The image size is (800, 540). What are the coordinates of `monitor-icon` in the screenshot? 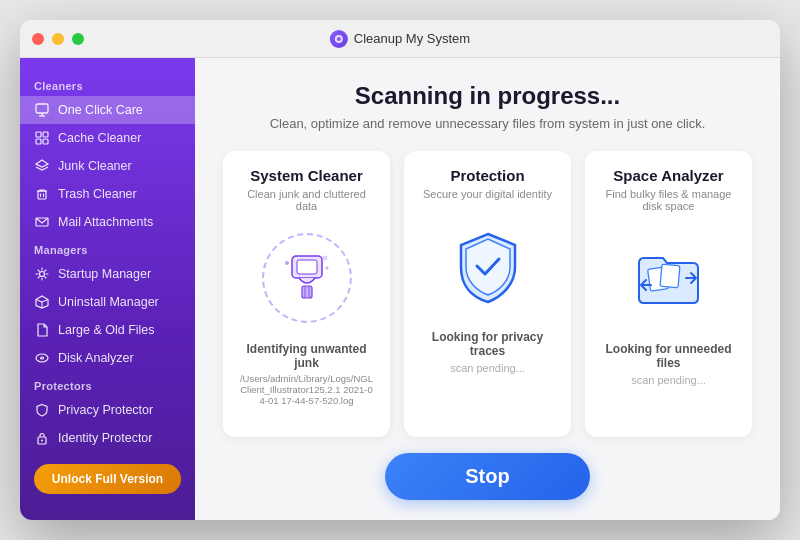 It's located at (42, 110).